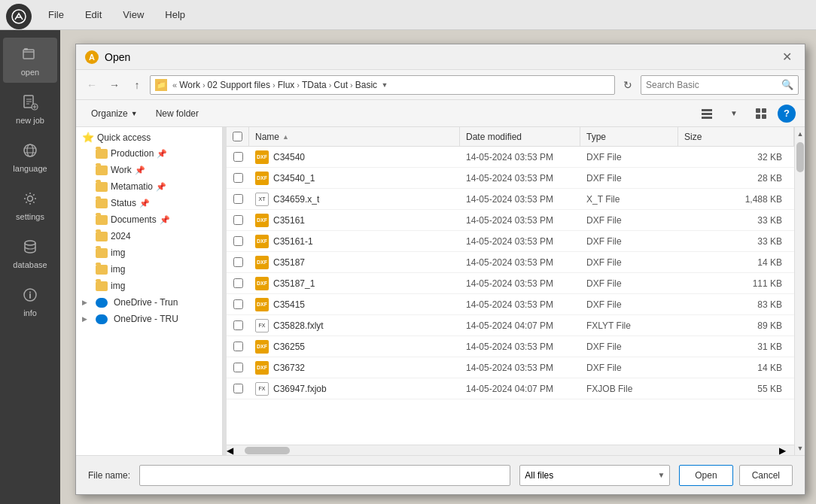 This screenshot has width=816, height=504. I want to click on sidebar-item-newjob: new job, so click(30, 108).